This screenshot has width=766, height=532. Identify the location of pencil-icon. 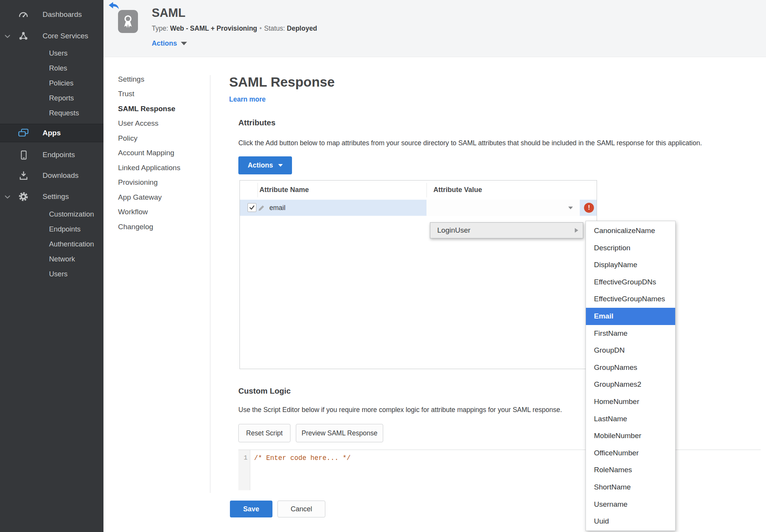
(262, 208).